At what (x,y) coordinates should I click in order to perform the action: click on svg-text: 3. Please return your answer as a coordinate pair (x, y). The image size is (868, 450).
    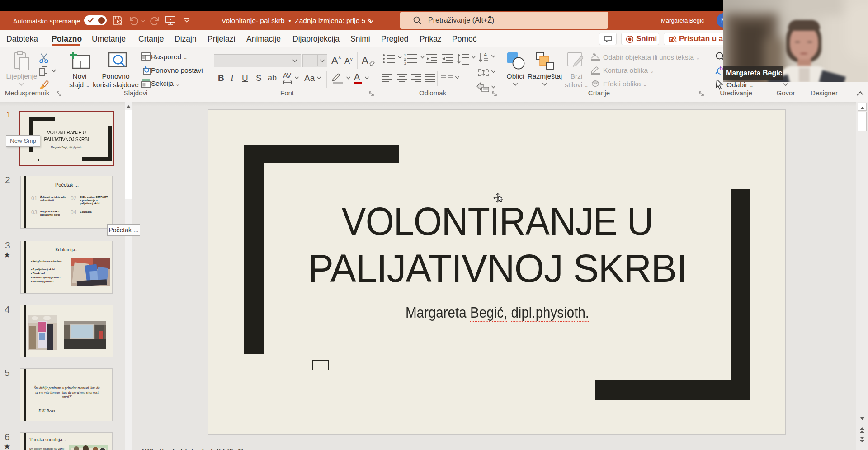
    Looking at the image, I should click on (405, 63).